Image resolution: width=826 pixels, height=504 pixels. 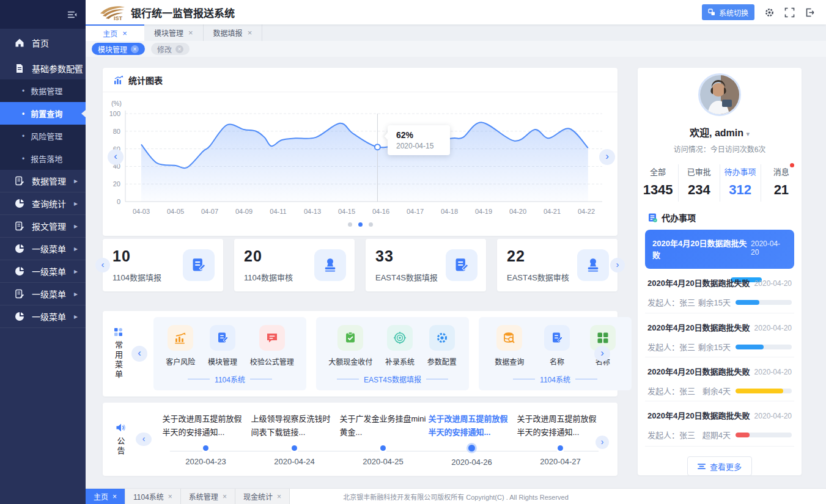 What do you see at coordinates (103, 265) in the screenshot?
I see `stats-prev-button: ‹` at bounding box center [103, 265].